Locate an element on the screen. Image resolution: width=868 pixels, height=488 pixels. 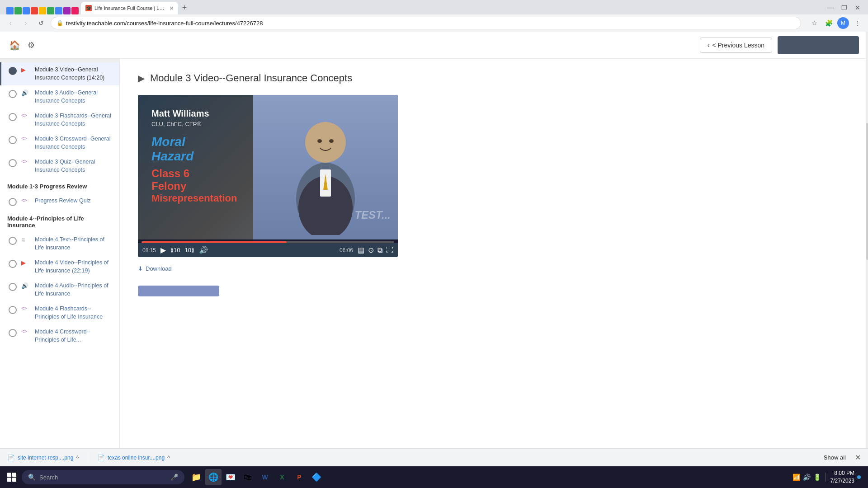
video-play-button: ▶ is located at coordinates (163, 250).